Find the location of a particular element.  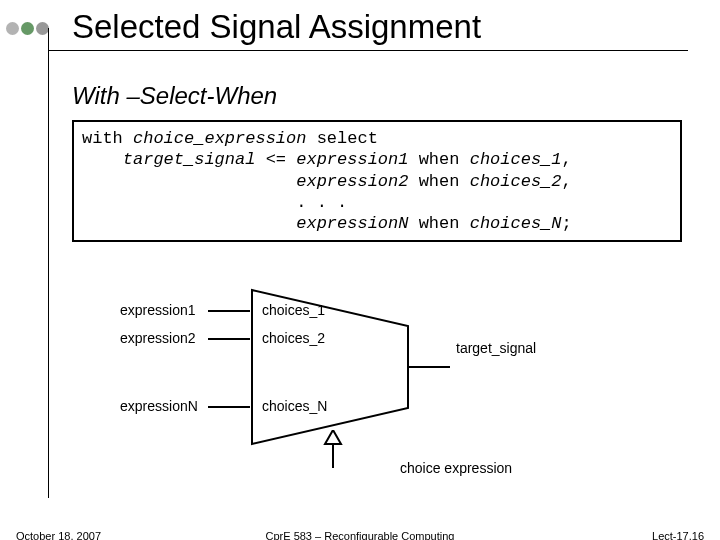

ellipsis: . . . is located at coordinates (214, 202).